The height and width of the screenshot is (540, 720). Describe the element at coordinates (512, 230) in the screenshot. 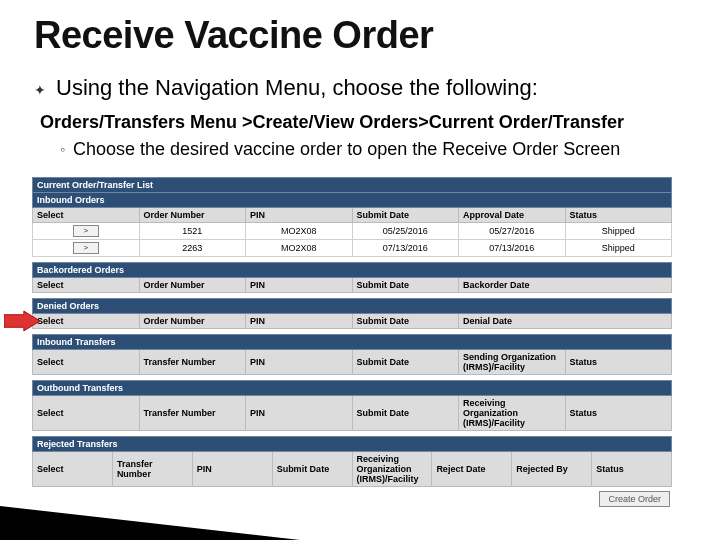

I see `cell-approval-date: 05/27/2016` at that location.